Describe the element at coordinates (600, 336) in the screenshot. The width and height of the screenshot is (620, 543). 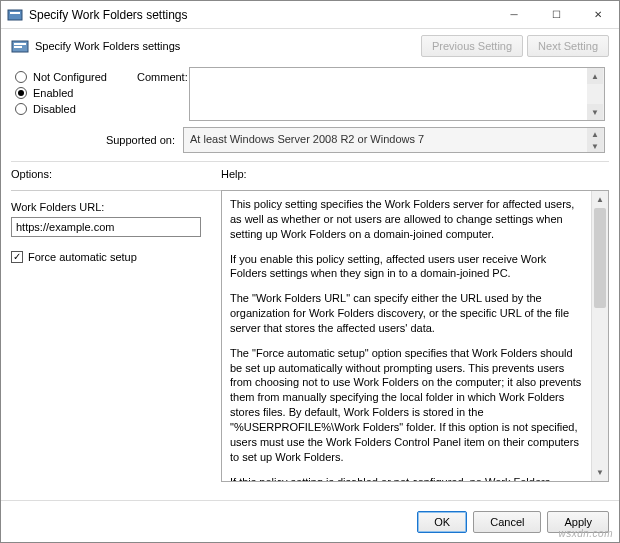
I see `scrollbar: ▲ ▼` at that location.